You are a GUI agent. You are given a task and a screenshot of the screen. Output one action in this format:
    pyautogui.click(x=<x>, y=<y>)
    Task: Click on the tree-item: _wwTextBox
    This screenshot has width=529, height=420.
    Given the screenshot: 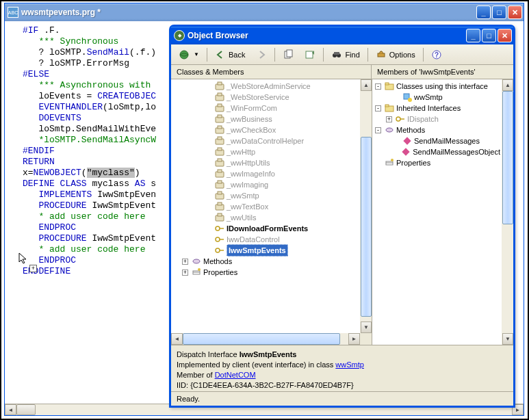 What is the action you would take?
    pyautogui.click(x=266, y=207)
    